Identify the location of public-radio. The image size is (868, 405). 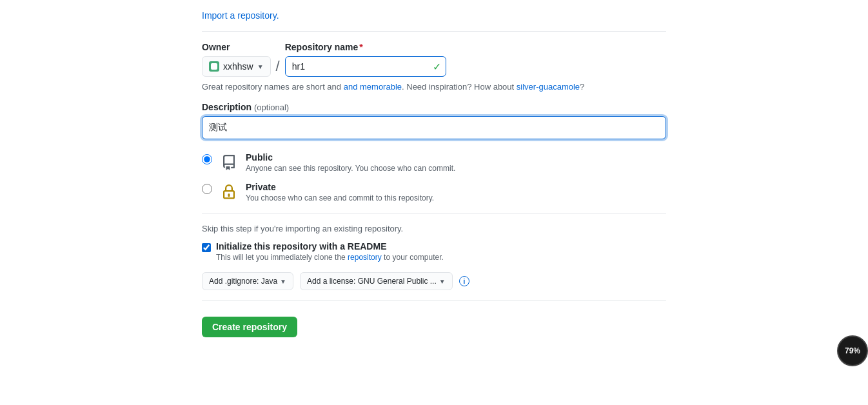
(207, 159).